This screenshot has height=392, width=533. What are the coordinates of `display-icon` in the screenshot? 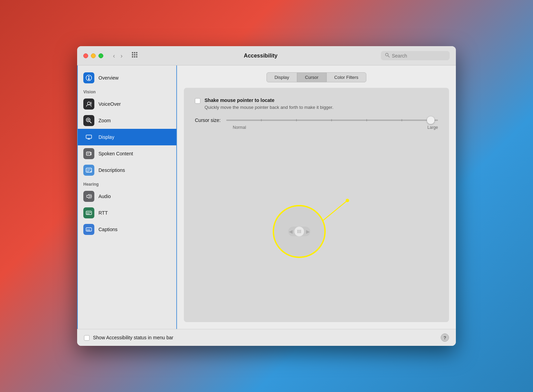 It's located at (89, 137).